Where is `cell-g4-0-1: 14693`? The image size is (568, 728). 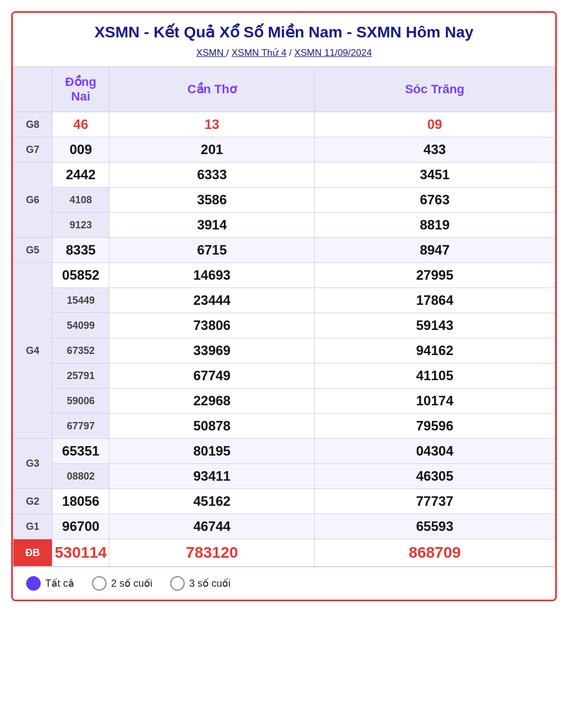
cell-g4-0-1: 14693 is located at coordinates (212, 276).